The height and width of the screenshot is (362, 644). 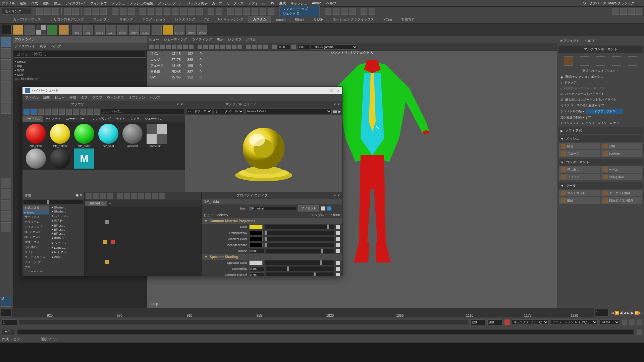 I want to click on hs-tb-remove, so click(x=90, y=112).